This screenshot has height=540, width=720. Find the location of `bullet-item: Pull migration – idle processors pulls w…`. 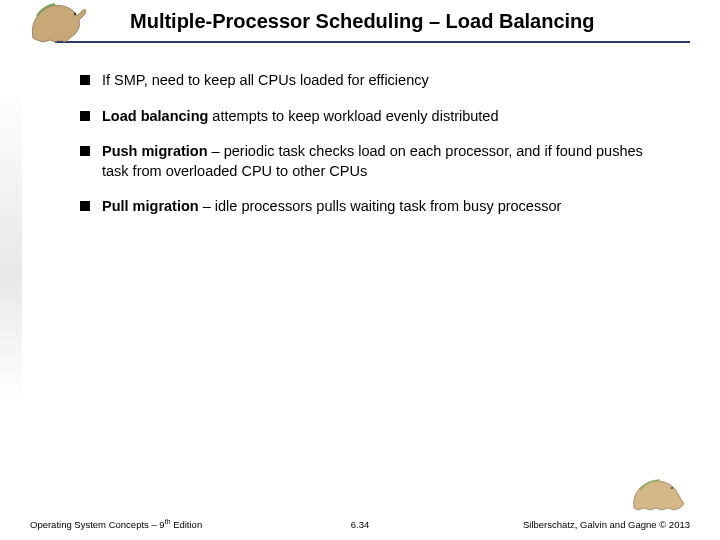

bullet-item: Pull migration – idle processors pulls w… is located at coordinates (370, 207).